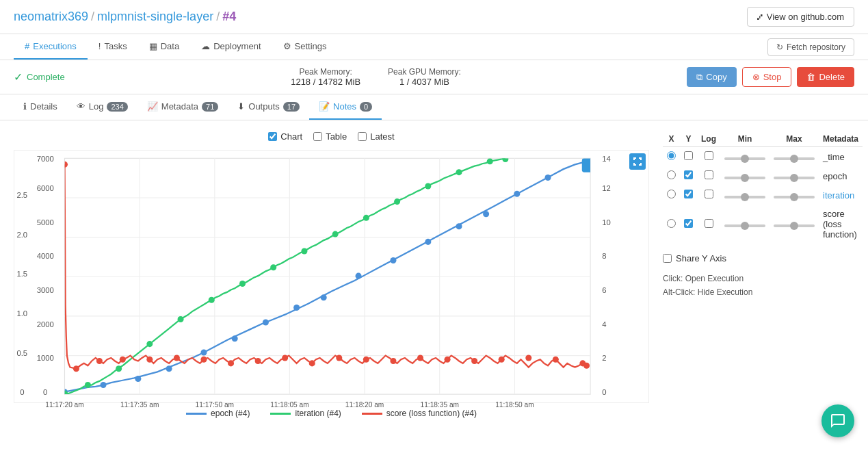 The height and width of the screenshot is (451, 868). I want to click on deployment-icon: ☁, so click(205, 47).